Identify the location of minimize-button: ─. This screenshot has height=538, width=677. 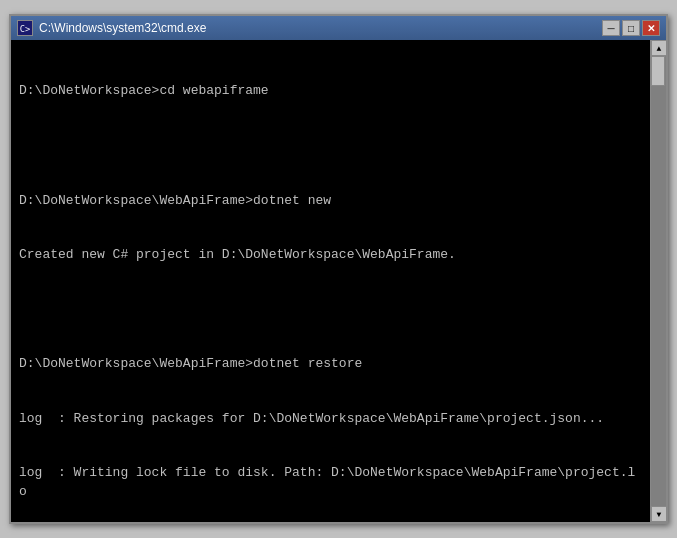
(611, 28).